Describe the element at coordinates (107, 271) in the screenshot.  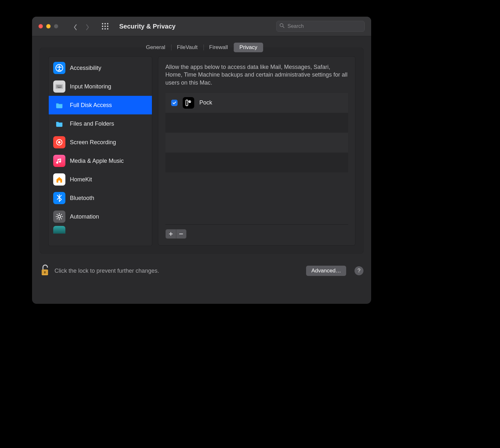
I see `lock-hint-text: Click the lock to prevent further change…` at that location.